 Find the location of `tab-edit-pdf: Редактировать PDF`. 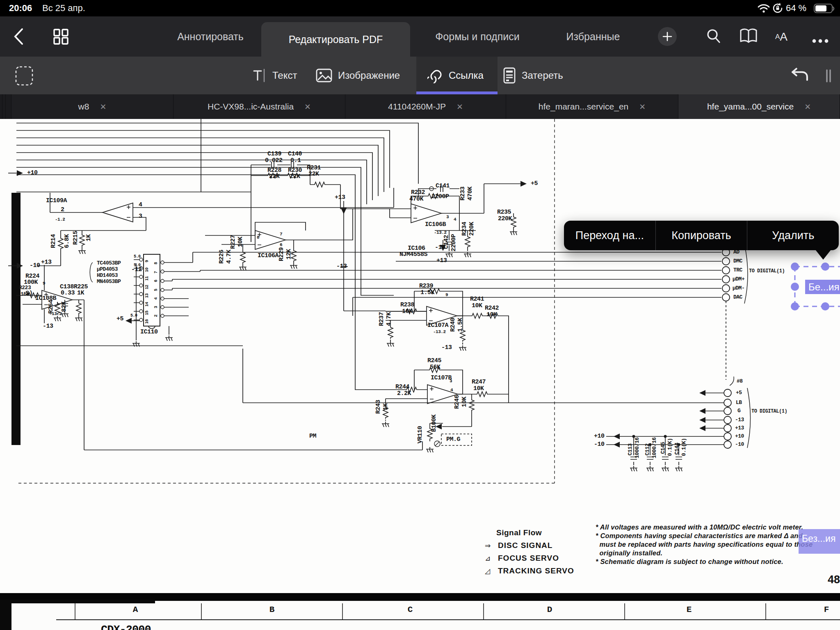

tab-edit-pdf: Редактировать PDF is located at coordinates (336, 39).